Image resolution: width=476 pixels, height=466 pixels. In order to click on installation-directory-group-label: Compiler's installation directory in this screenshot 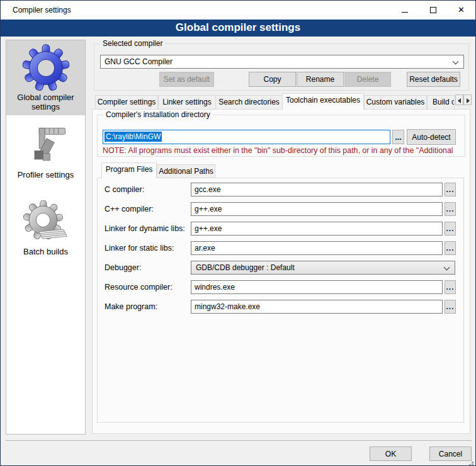, I will do `click(158, 115)`.